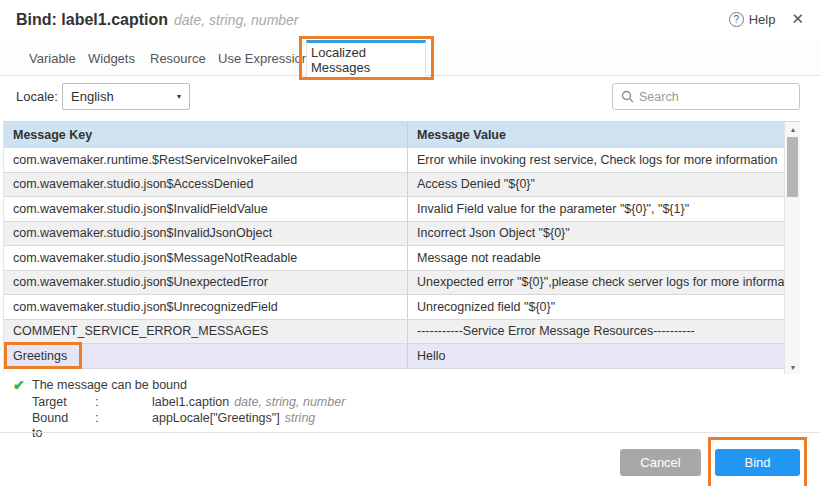 This screenshot has height=486, width=820. I want to click on scroll-down-icon: ▼, so click(793, 367).